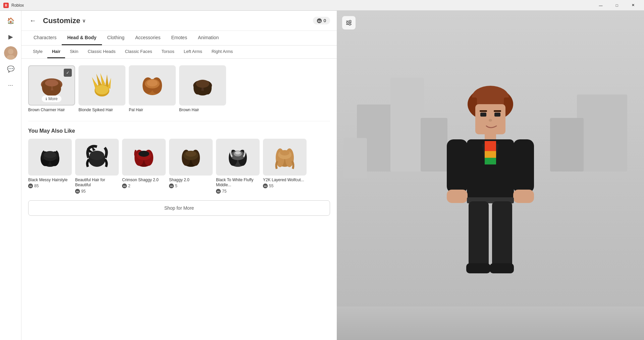  What do you see at coordinates (52, 89) in the screenshot?
I see `item-card-0: ✓ ℹ More Brown Charmer Hair` at bounding box center [52, 89].